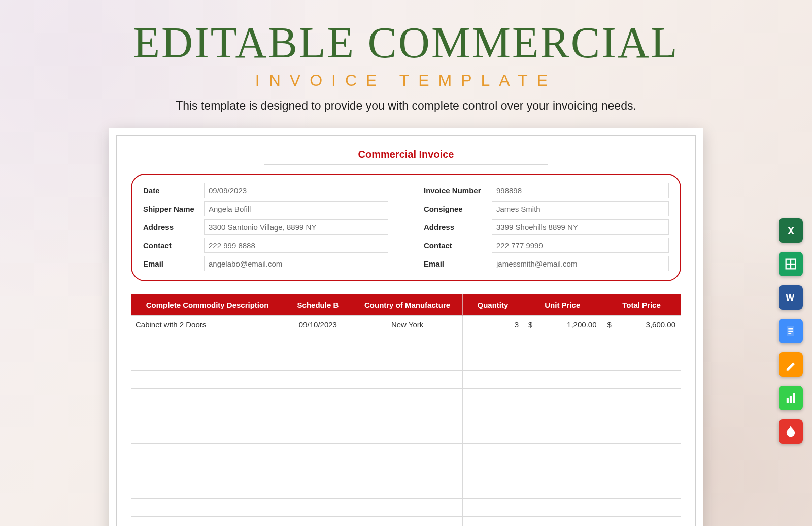 Image resolution: width=812 pixels, height=526 pixels. Describe the element at coordinates (406, 43) in the screenshot. I see `hero-title: EDITABLE COMMERCIAL` at that location.